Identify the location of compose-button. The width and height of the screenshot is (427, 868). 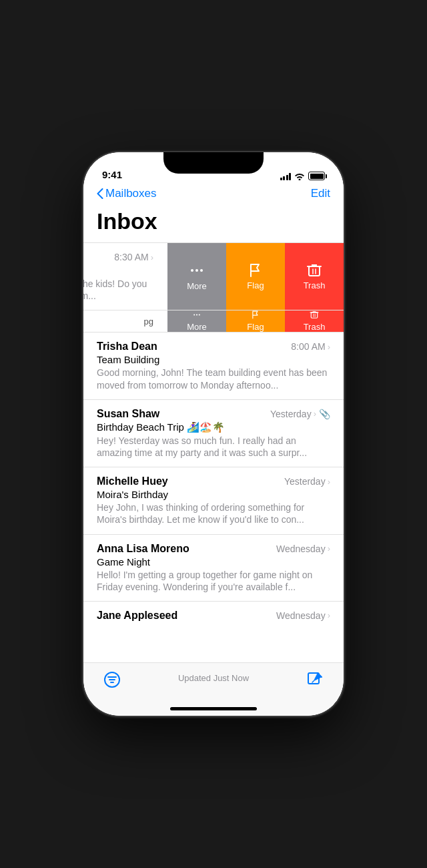
(315, 680).